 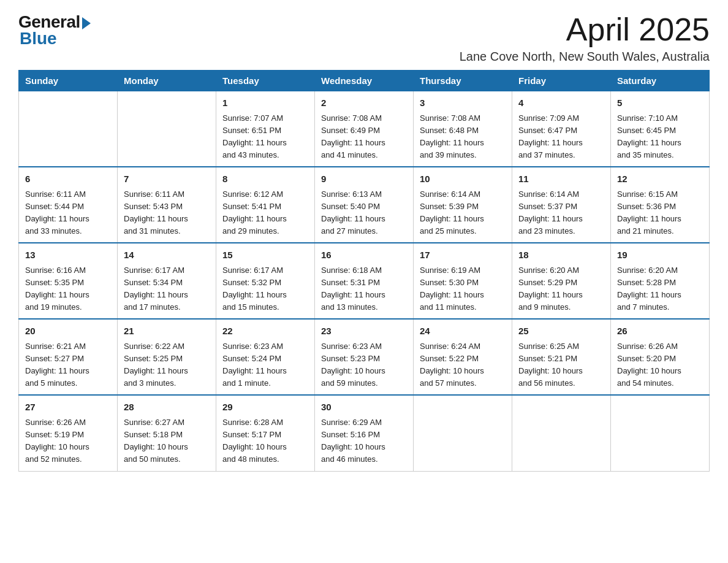 What do you see at coordinates (561, 103) in the screenshot?
I see `day-number: 4` at bounding box center [561, 103].